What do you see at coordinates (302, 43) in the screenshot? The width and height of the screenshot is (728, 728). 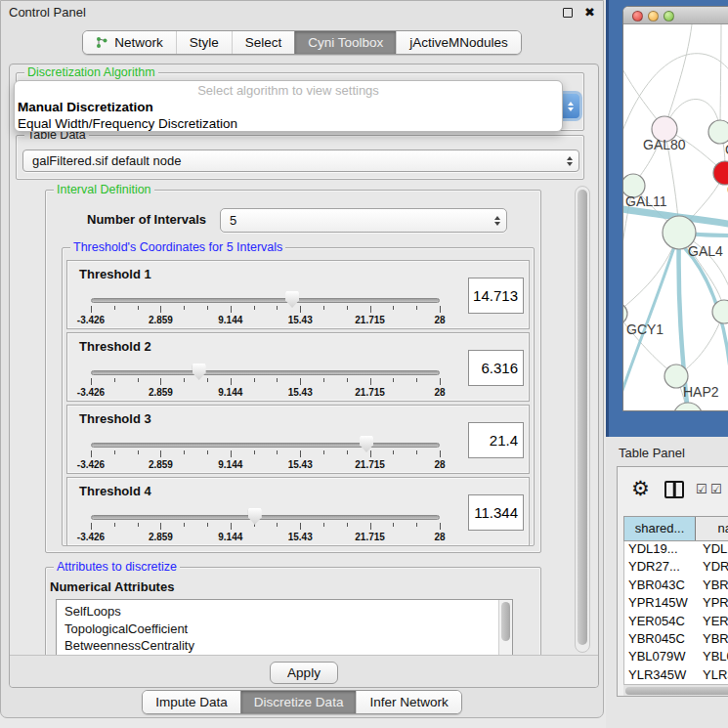 I see `top-tab-bar: NetworkStyleSelectCyni ToolboxjActiveMNo…` at bounding box center [302, 43].